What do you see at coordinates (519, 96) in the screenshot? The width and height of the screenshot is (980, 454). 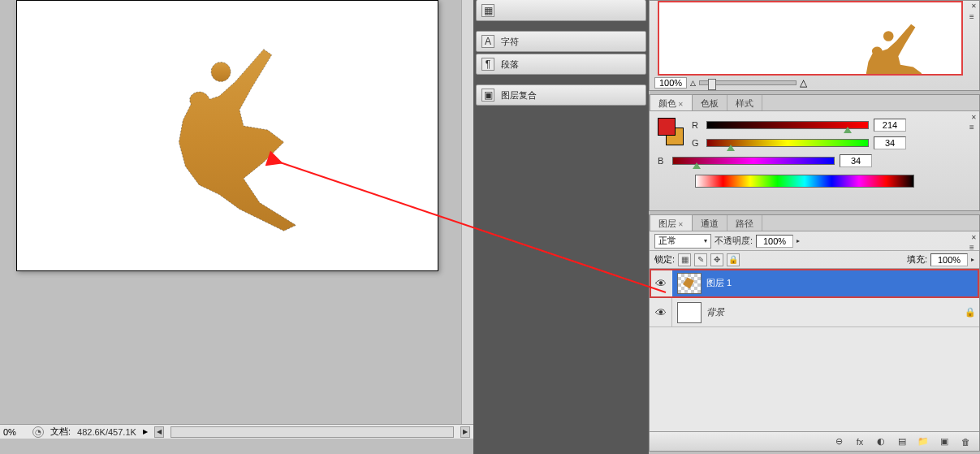 I see `panel-label: 图层复合` at bounding box center [519, 96].